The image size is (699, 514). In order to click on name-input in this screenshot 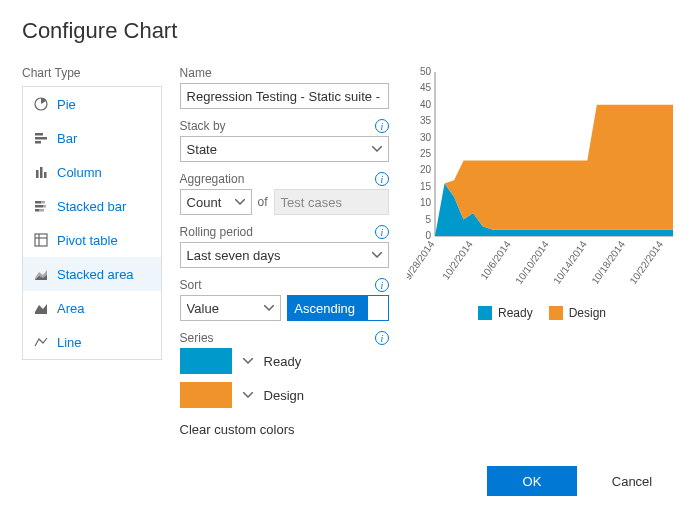, I will do `click(284, 96)`.